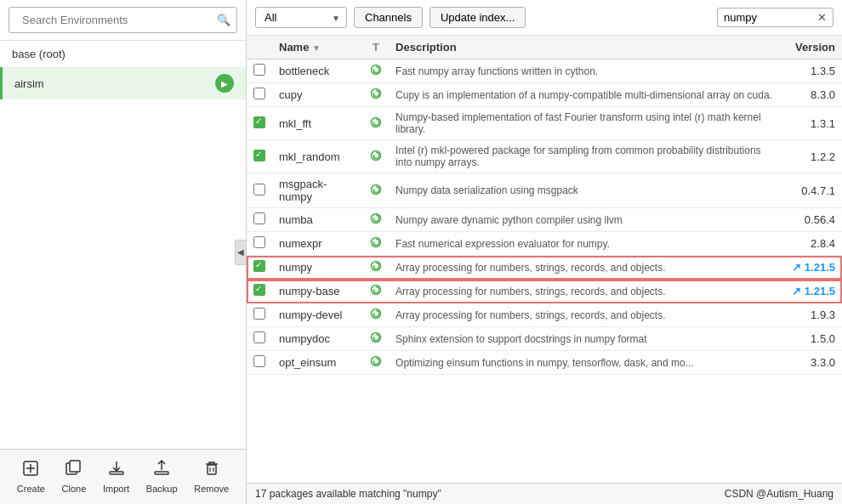  What do you see at coordinates (301, 17) in the screenshot?
I see `filter-select: All Installed Not installed Updatable` at bounding box center [301, 17].